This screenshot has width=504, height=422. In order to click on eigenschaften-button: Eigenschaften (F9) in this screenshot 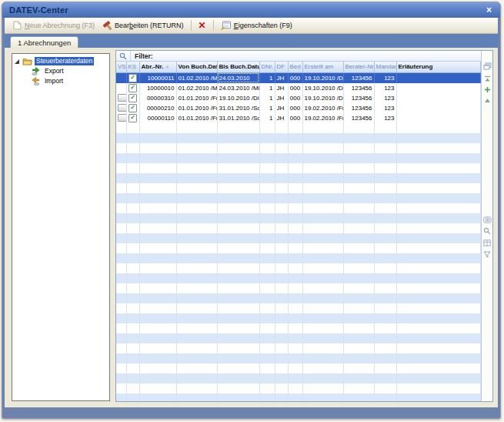, I will do `click(257, 25)`.